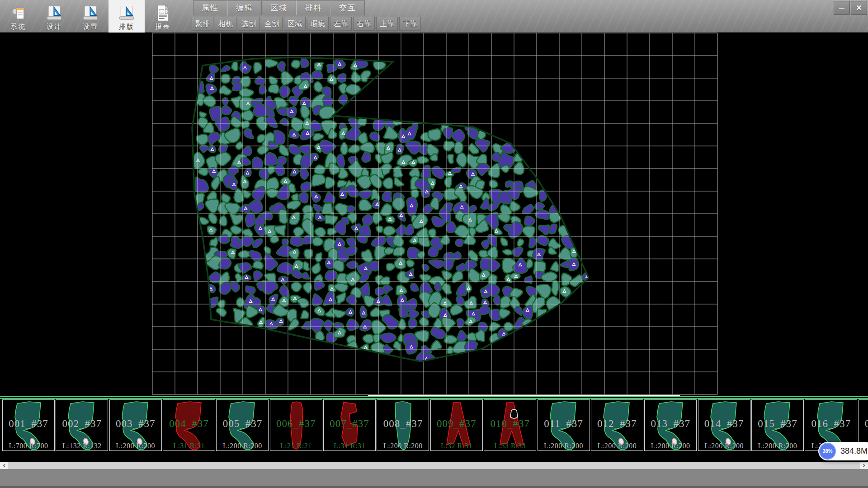 Image resolution: width=868 pixels, height=488 pixels. I want to click on piece-name: 013_#37, so click(670, 424).